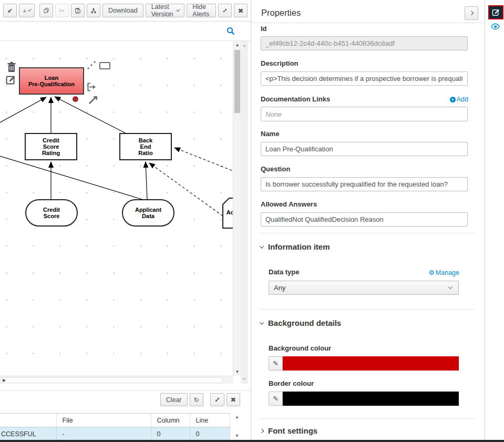 This screenshot has width=504, height=442. Describe the element at coordinates (105, 66) in the screenshot. I see `create-node-icon` at that location.